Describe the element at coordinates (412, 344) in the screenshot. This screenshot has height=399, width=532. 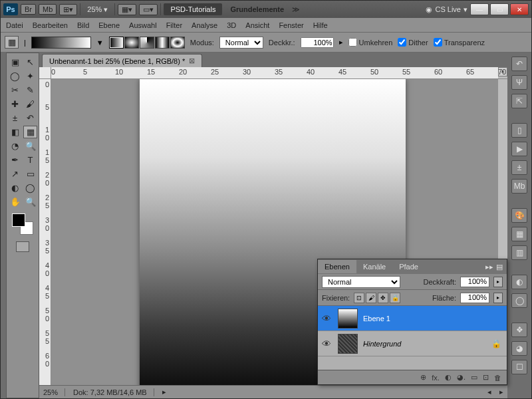
I see `layer-row: 👁 Hintergrund 🔒` at that location.